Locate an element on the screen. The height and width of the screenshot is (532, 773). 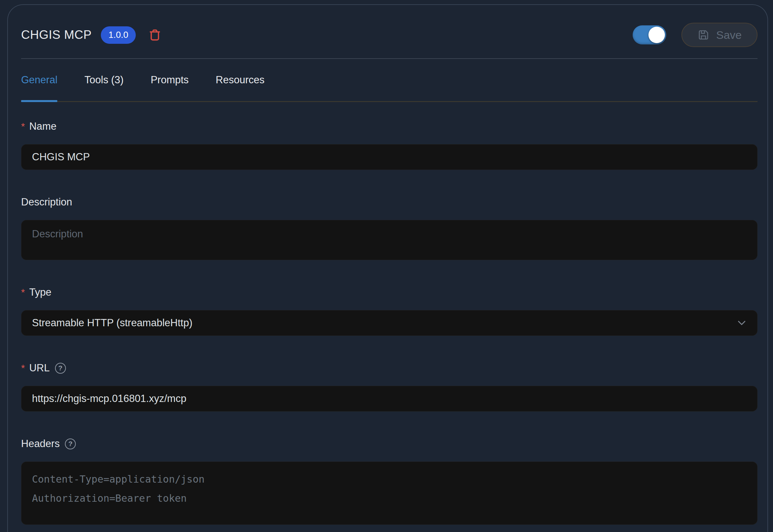
name-field-group: * Name is located at coordinates (389, 145).